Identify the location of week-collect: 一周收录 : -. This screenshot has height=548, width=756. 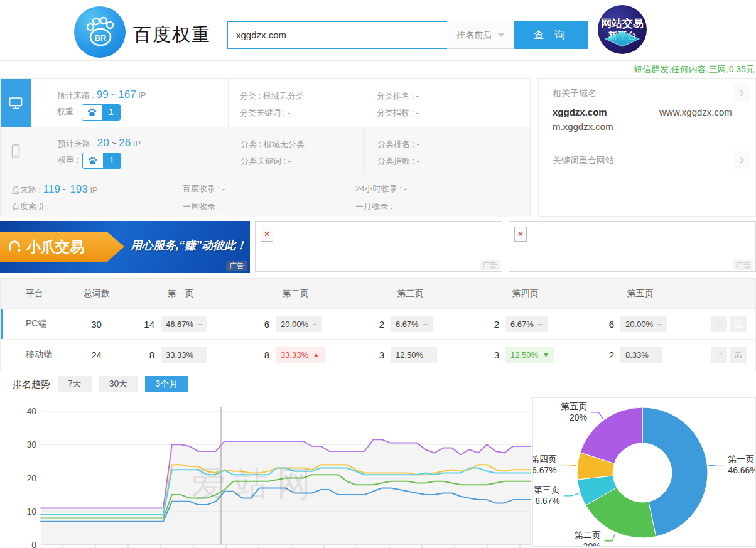
(203, 207).